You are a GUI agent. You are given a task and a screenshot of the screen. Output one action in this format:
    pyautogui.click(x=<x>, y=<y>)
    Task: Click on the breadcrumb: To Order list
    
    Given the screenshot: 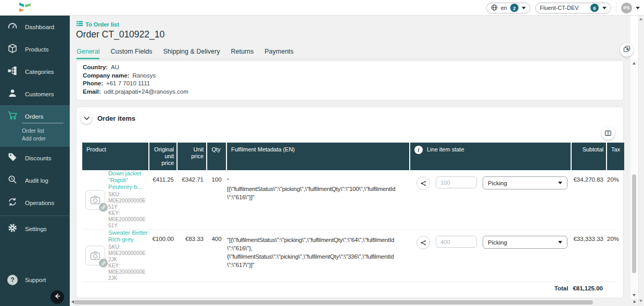 What is the action you would take?
    pyautogui.click(x=98, y=24)
    